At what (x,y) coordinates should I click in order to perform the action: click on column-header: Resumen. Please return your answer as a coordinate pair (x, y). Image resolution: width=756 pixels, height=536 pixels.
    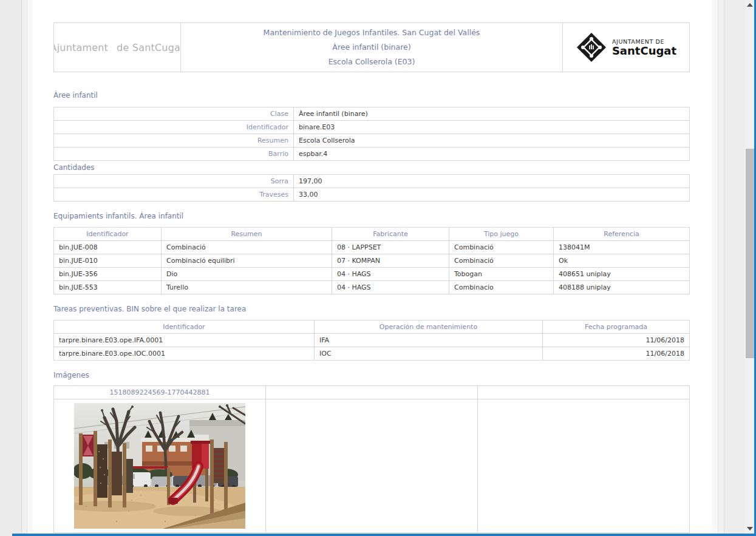
    Looking at the image, I should click on (247, 234).